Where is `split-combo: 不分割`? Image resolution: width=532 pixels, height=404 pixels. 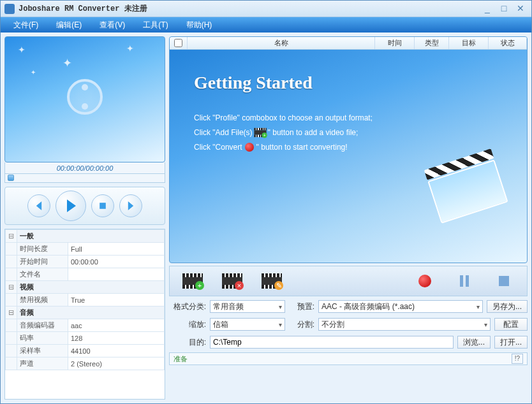
split-combo: 不分割 is located at coordinates (404, 324).